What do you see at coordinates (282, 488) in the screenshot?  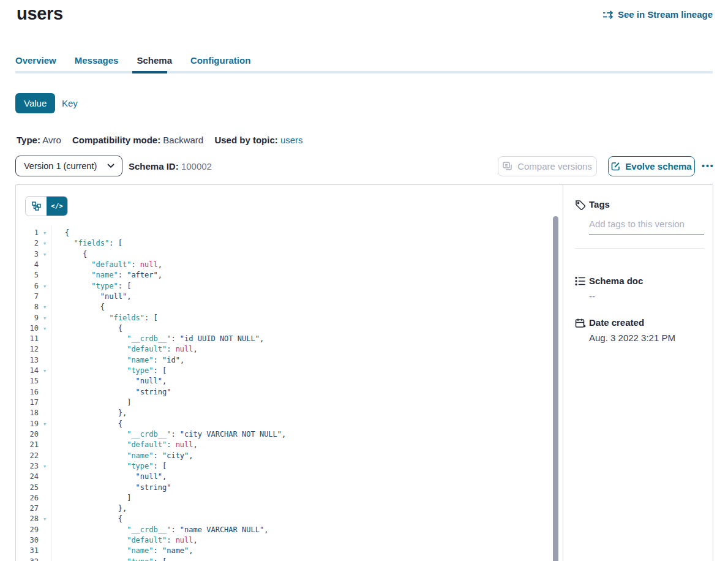 I see `code-line: 25 "string"` at bounding box center [282, 488].